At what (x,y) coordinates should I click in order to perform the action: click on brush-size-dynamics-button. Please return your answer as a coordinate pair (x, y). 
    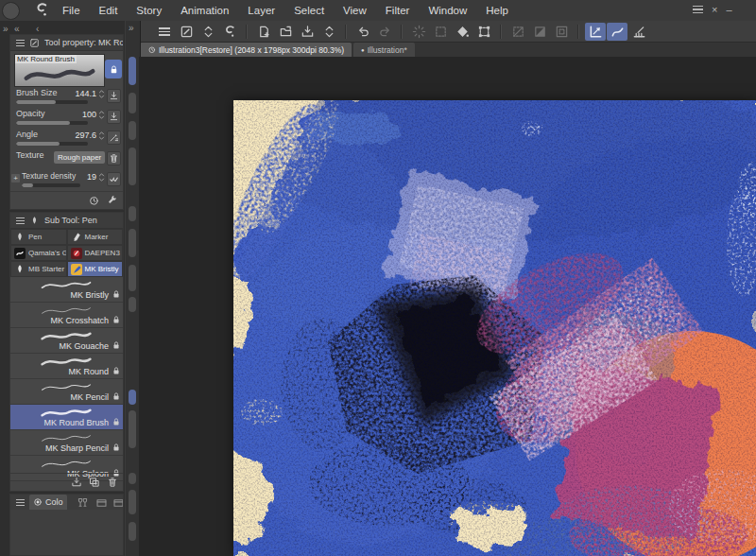
    Looking at the image, I should click on (113, 96).